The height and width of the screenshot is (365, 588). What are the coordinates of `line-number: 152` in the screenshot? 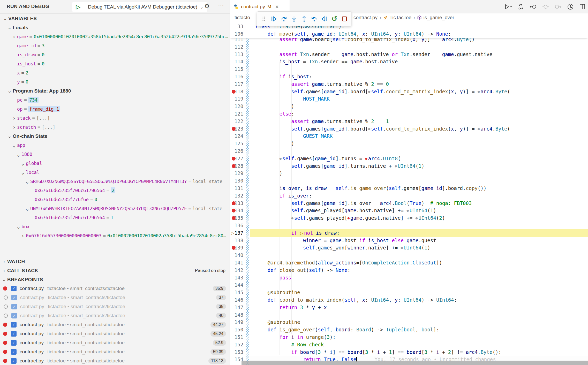 It's located at (237, 345).